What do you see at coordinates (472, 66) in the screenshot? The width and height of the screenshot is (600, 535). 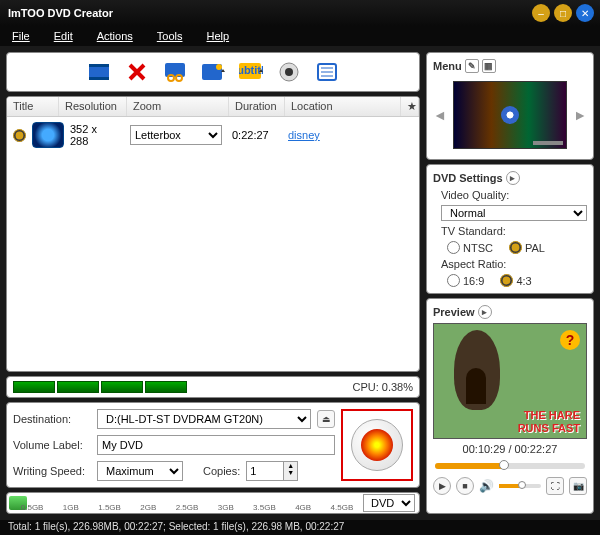 I see `edit-menu-button: ✎` at bounding box center [472, 66].